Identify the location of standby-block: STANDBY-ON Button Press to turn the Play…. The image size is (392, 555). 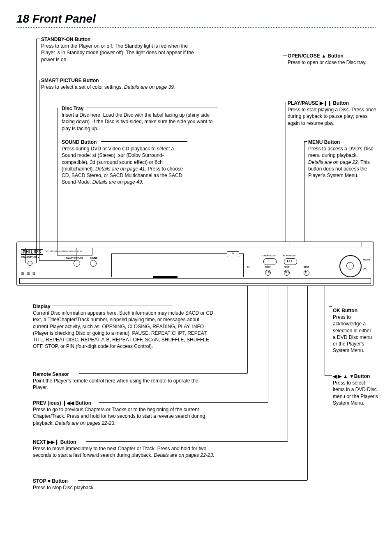
(121, 49).